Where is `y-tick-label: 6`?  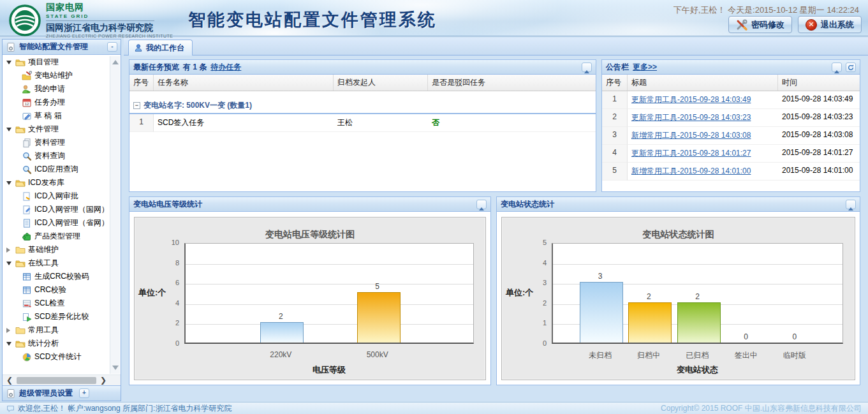
y-tick-label: 6 is located at coordinates (168, 283).